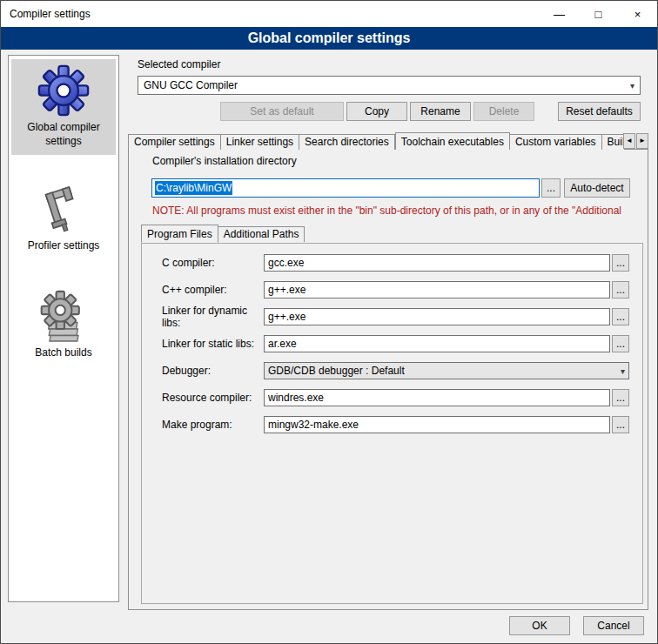  Describe the element at coordinates (642, 141) in the screenshot. I see `tab-scroll-right-icon: ►` at that location.